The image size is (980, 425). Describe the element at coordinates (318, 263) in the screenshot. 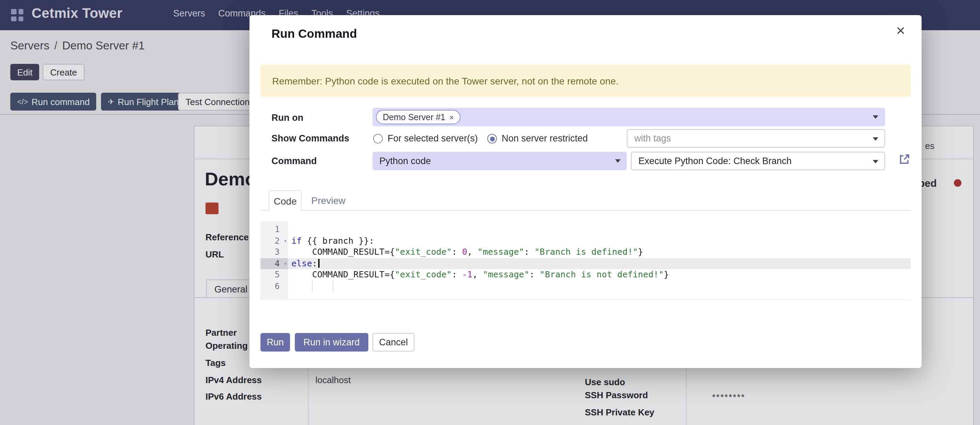

I see `text-cursor` at that location.